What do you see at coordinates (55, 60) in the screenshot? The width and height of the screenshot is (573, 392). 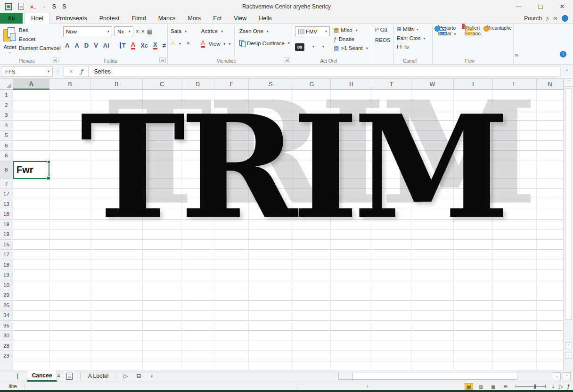 I see `plenars-dialog-launcher: Ai` at bounding box center [55, 60].